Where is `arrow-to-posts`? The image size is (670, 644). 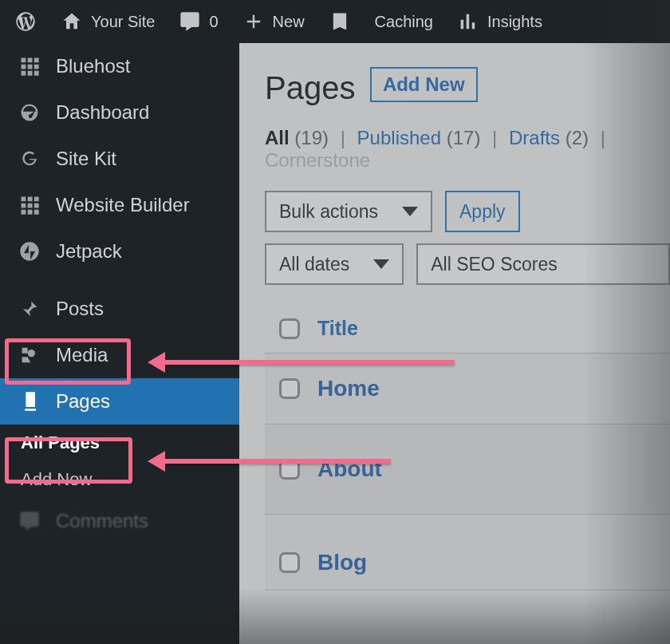 arrow-to-posts is located at coordinates (303, 362).